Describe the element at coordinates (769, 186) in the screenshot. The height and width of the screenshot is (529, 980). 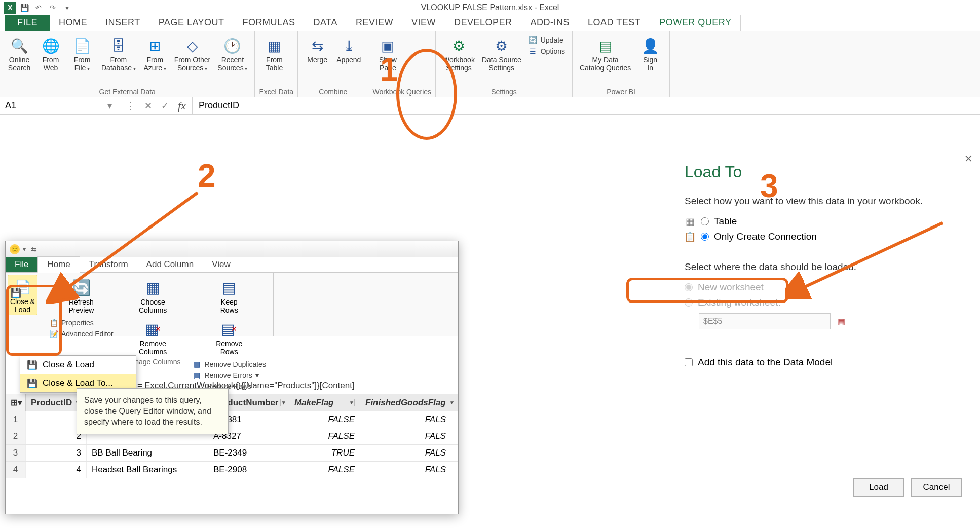
I see `annotation-3: 3` at that location.